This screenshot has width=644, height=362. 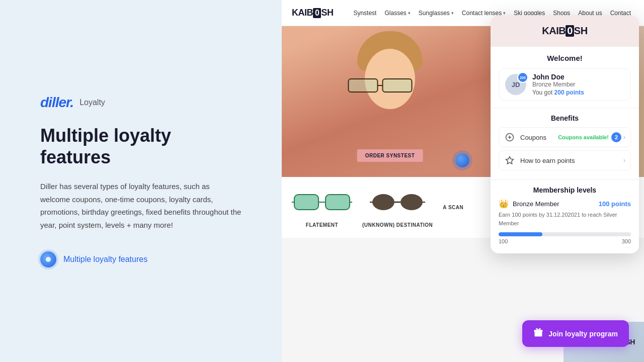 What do you see at coordinates (565, 217) in the screenshot?
I see `membership-section: Membership levels 👑 Bronze Member 100 po…` at bounding box center [565, 217].